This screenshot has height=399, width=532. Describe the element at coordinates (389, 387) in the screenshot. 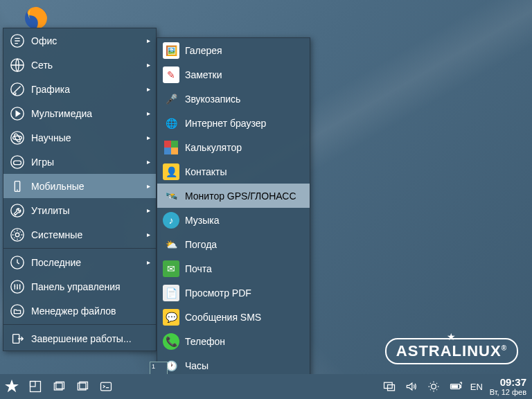

I see `display-tray-icon` at that location.